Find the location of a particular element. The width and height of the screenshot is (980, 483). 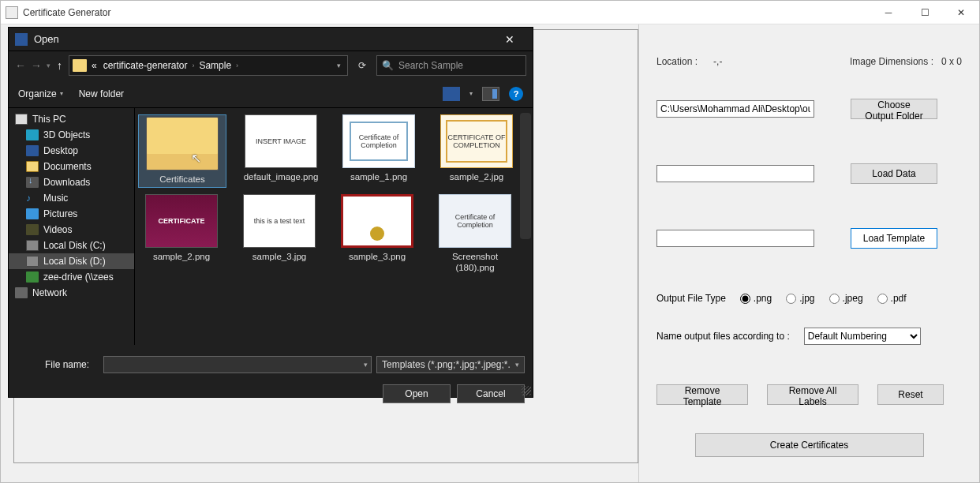

reset-button: Reset is located at coordinates (911, 395).